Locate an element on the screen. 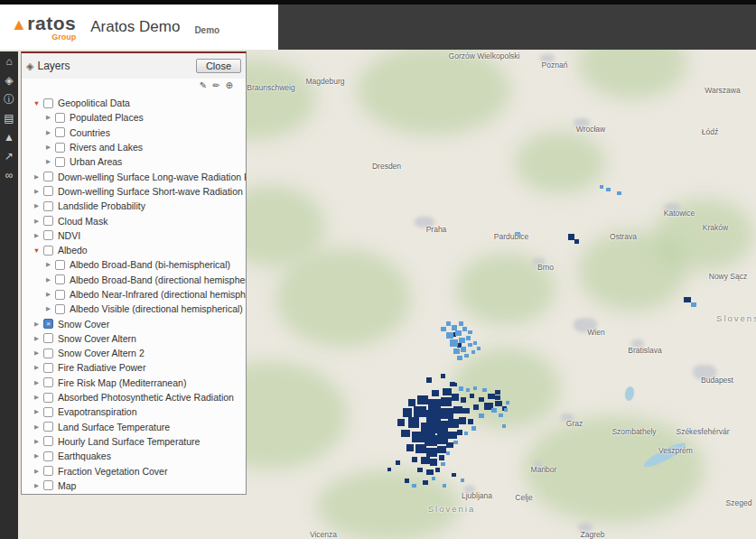 This screenshot has width=756, height=539. layer-row: ▶×Snow Cover is located at coordinates (134, 323).